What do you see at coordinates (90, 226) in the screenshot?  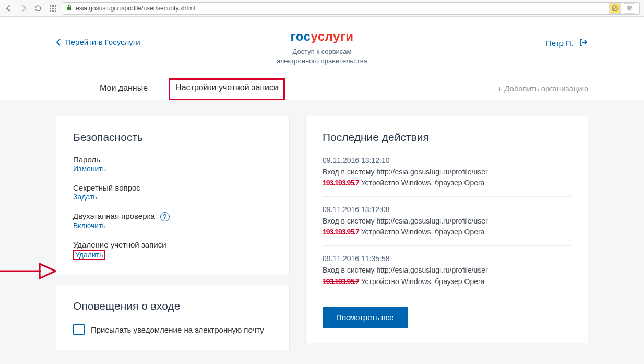 I see `enable-two-step-link: Включить` at bounding box center [90, 226].